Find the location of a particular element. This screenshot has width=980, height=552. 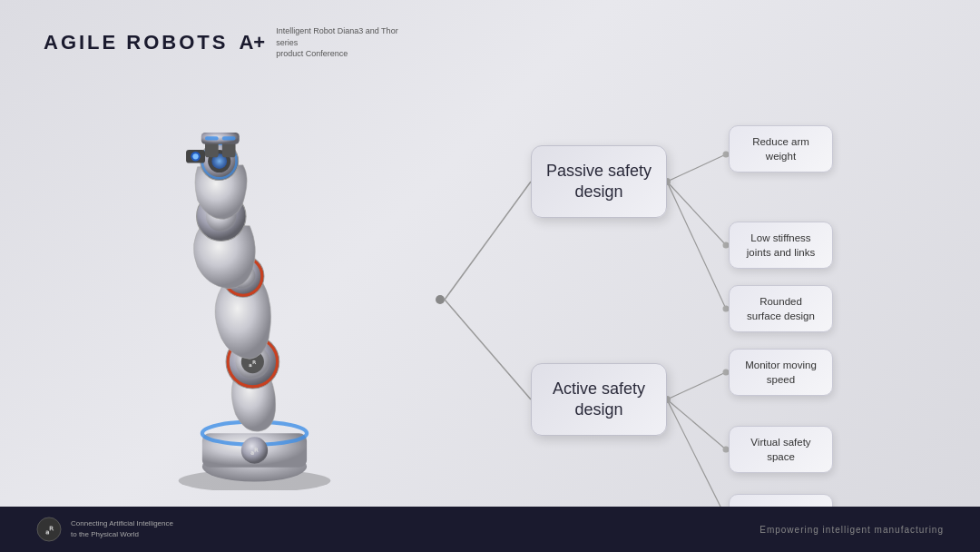

brand-title: AGILE ROBOTS is located at coordinates (136, 43).